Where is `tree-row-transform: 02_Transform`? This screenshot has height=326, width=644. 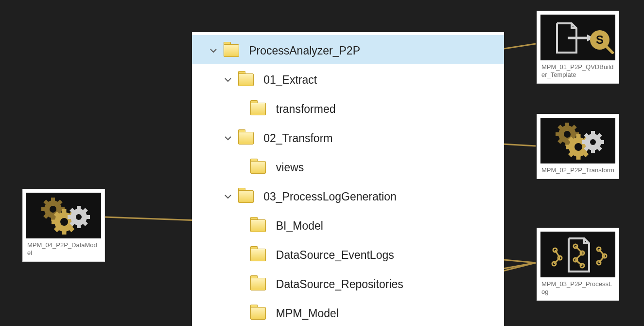 tree-row-transform: 02_Transform is located at coordinates (348, 137).